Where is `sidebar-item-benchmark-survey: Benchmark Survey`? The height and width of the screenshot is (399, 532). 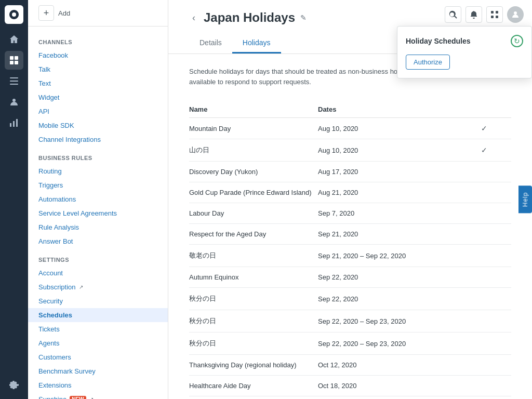
sidebar-item-benchmark-survey: Benchmark Survey is located at coordinates (98, 371).